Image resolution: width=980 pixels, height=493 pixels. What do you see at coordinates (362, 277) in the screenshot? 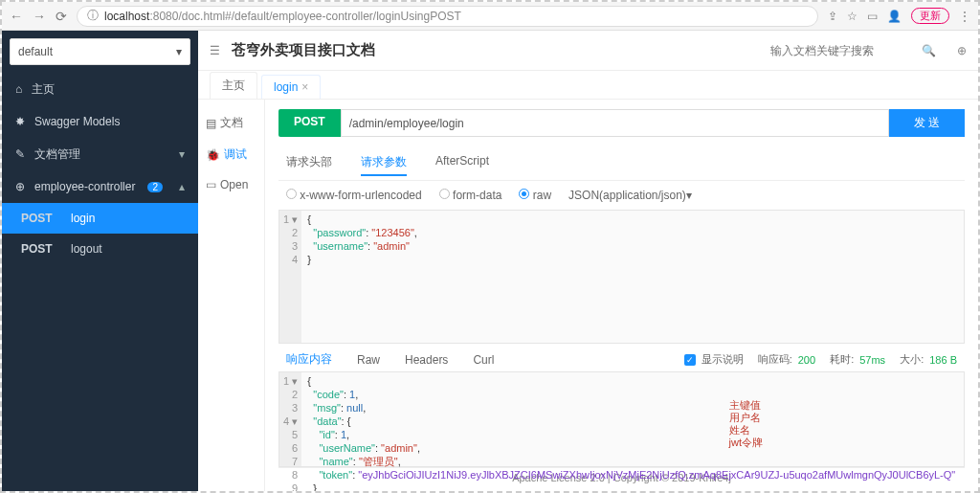
I see `code-area: { "password": "123456", "username": "adm…` at bounding box center [362, 277].